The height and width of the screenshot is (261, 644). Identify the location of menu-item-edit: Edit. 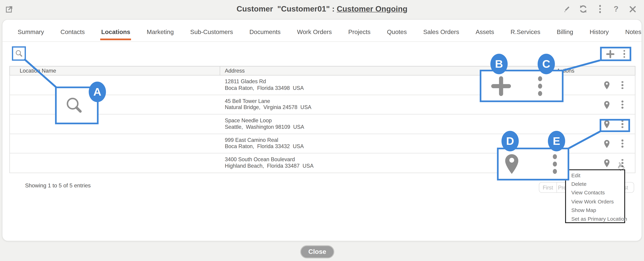
(595, 175).